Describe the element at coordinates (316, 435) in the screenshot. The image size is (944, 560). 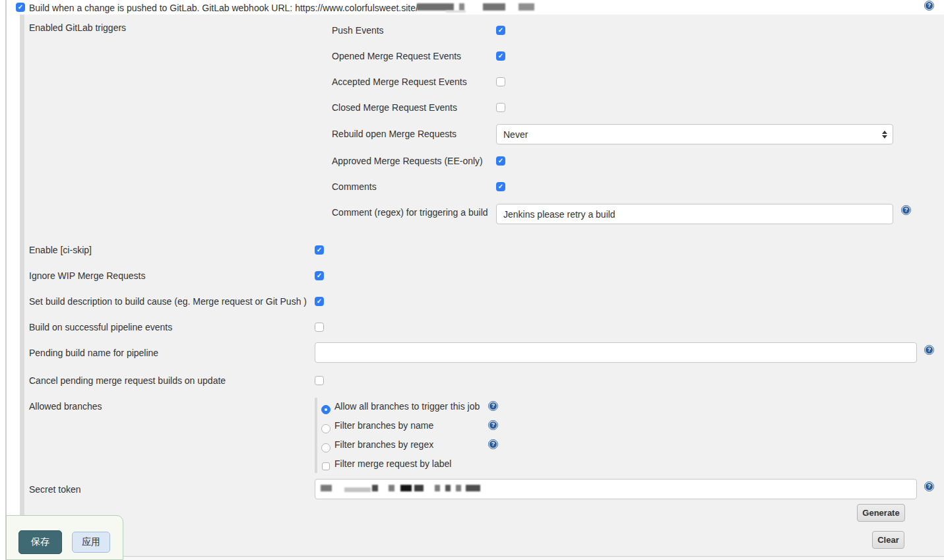
I see `radio-group-indent-bar` at that location.